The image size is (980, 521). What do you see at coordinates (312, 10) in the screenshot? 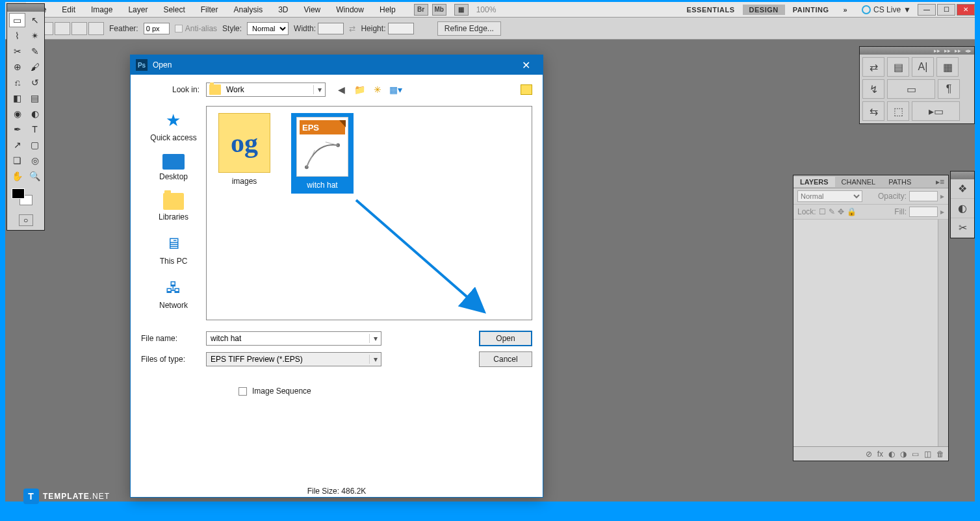
I see `menu-view: View` at bounding box center [312, 10].